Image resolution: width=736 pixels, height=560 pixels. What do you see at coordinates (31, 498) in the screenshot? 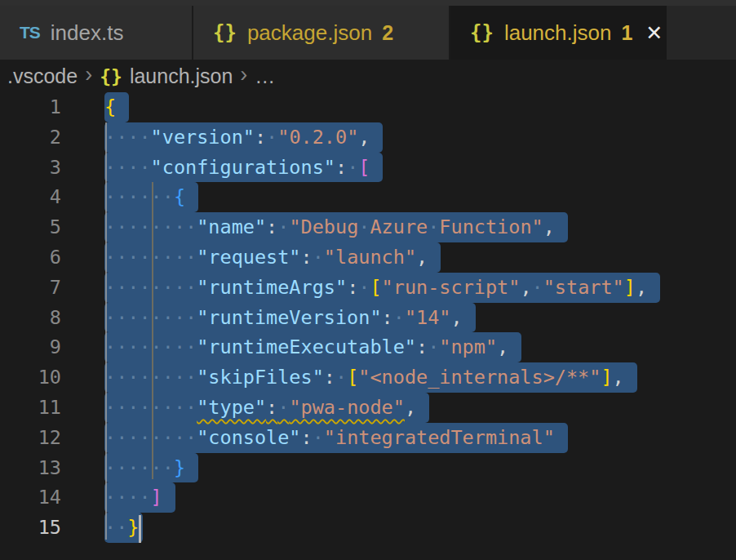
I see `line-number: 14` at bounding box center [31, 498].